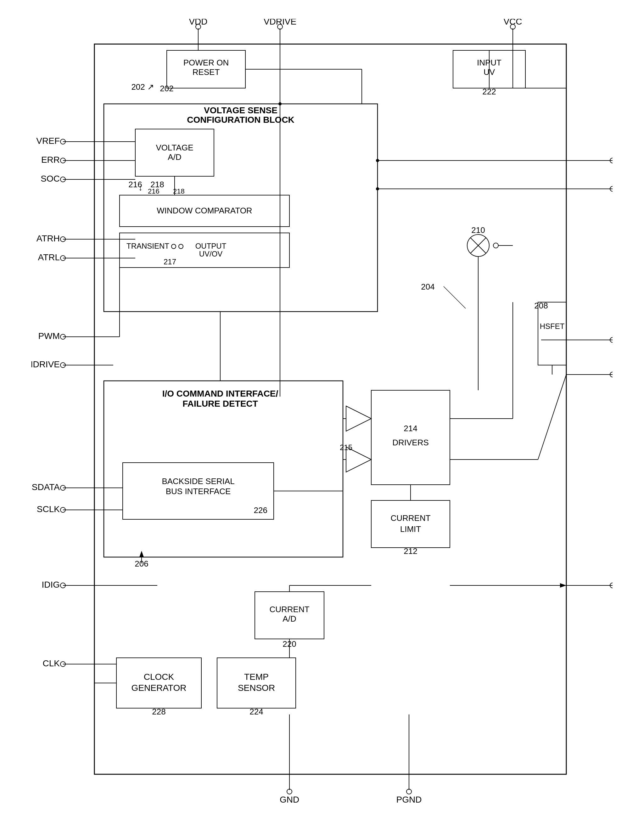 The width and height of the screenshot is (644, 835). I want to click on window-comp-label: WINDOW COMPARATOR, so click(204, 210).